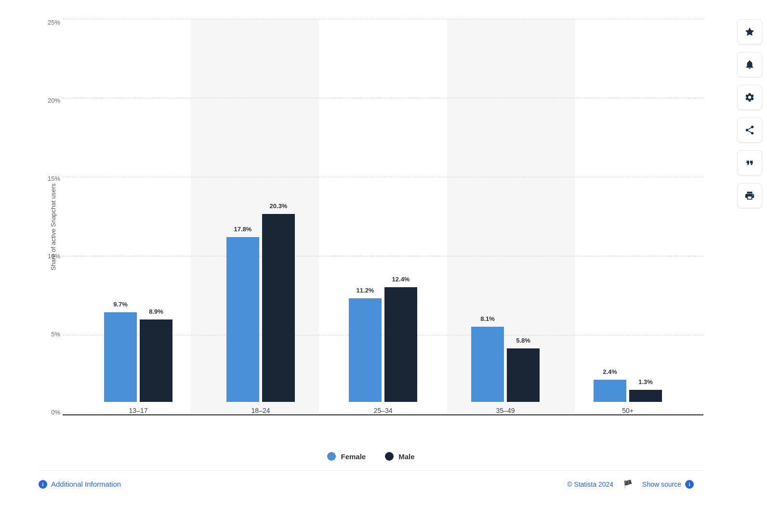 Image resolution: width=767 pixels, height=532 pixels. What do you see at coordinates (384, 411) in the screenshot?
I see `x-axis-label: 25–34` at bounding box center [384, 411].